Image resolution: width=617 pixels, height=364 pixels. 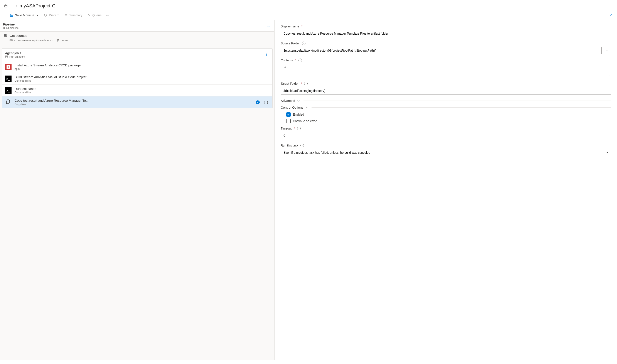 I want to click on summary-button: Summary, so click(x=73, y=15).